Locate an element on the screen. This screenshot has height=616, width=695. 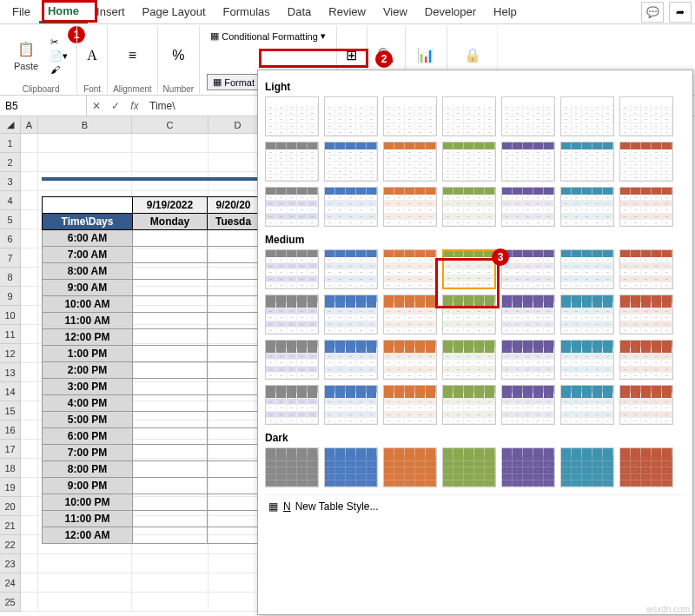
day-header: Tuesda is located at coordinates (234, 222).